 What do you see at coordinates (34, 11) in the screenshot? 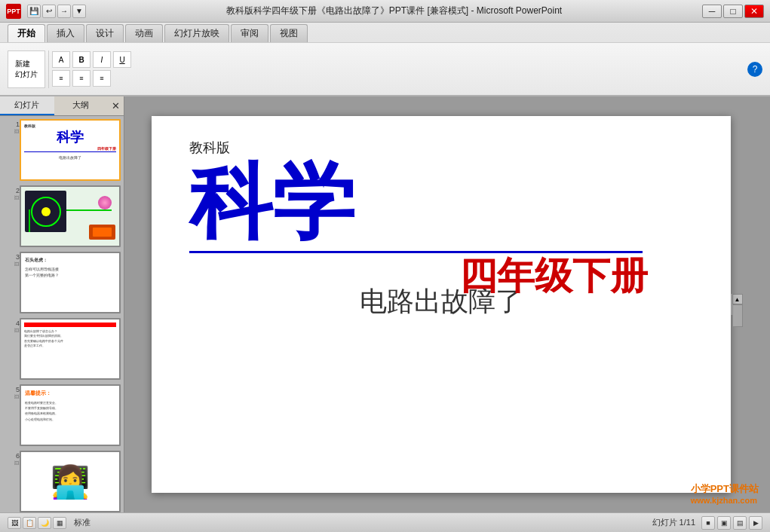
I see `quick-save-button: 💾` at bounding box center [34, 11].